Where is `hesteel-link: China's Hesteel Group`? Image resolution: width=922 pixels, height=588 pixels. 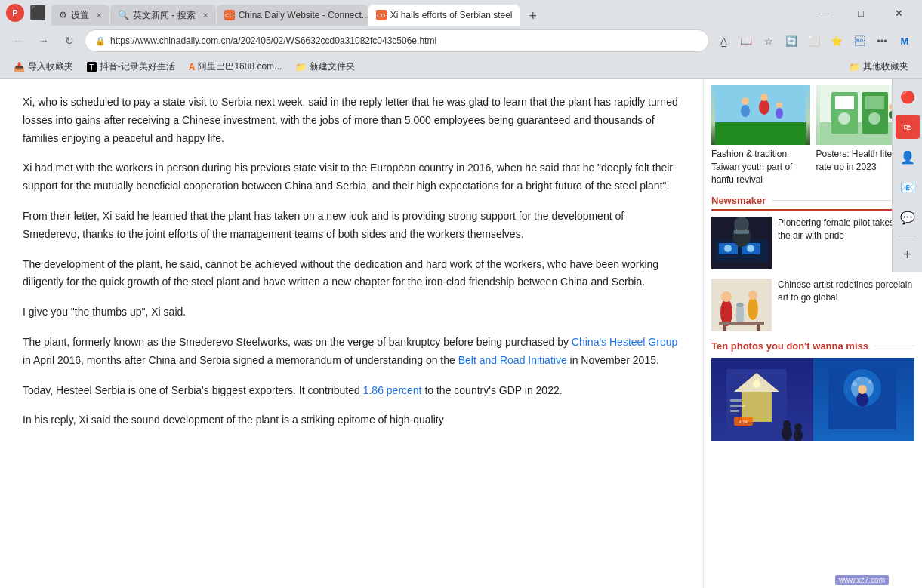
hesteel-link: China's Hesteel Group is located at coordinates (624, 342).